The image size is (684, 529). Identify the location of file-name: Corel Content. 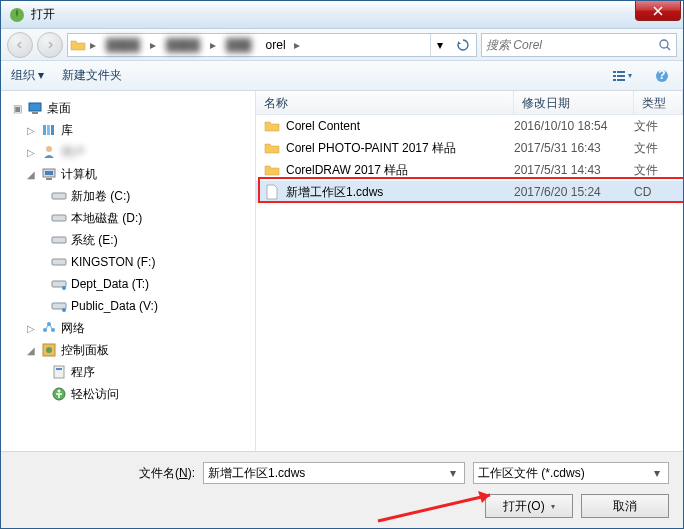
(323, 126).